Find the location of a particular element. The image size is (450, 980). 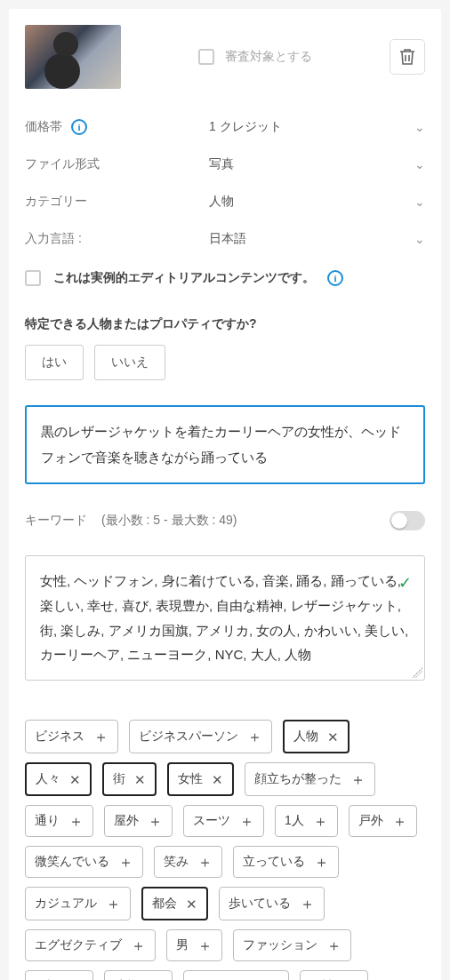

tag-chip: 屋外＋ is located at coordinates (139, 821).